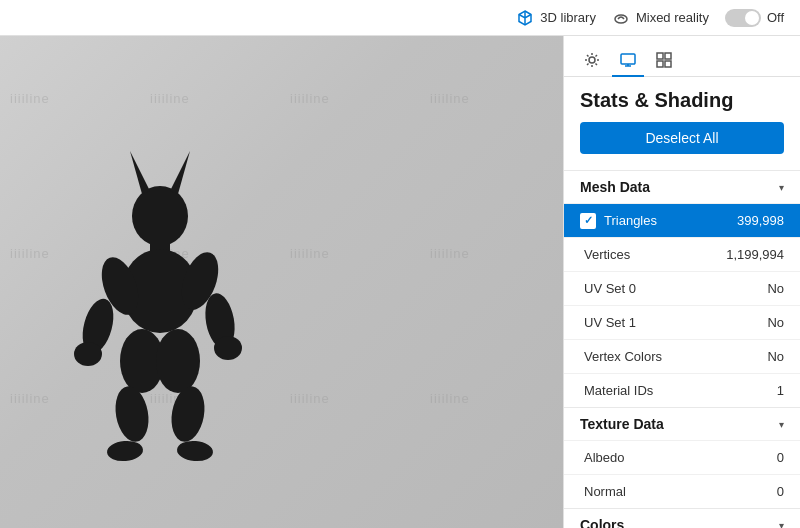 This screenshot has width=800, height=528. Describe the element at coordinates (450, 398) in the screenshot. I see `watermark-12: iiiiline` at that location.